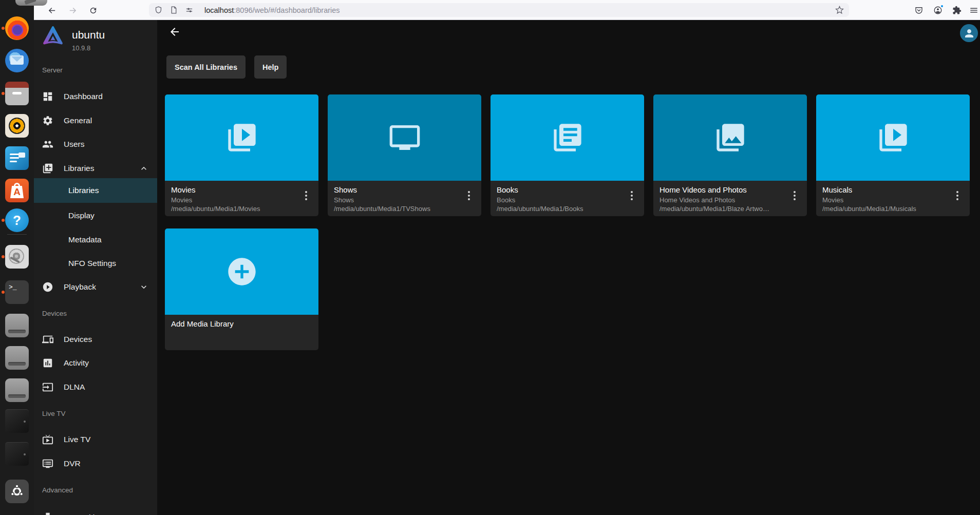 Image resolution: width=980 pixels, height=515 pixels. What do you see at coordinates (17, 292) in the screenshot?
I see `dock-item-terminal: >_` at bounding box center [17, 292].